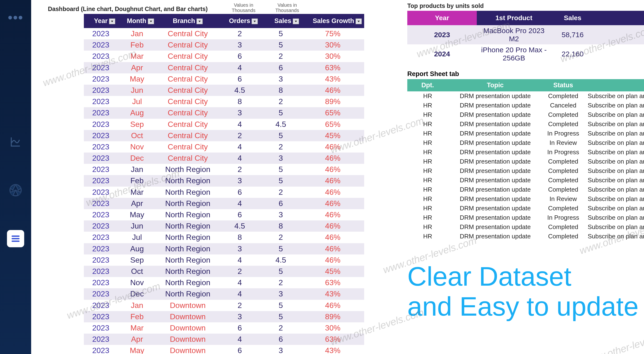 Image resolution: width=644 pixels, height=354 pixels. I want to click on table-row: 2023AprDowntown4663%, so click(224, 339).